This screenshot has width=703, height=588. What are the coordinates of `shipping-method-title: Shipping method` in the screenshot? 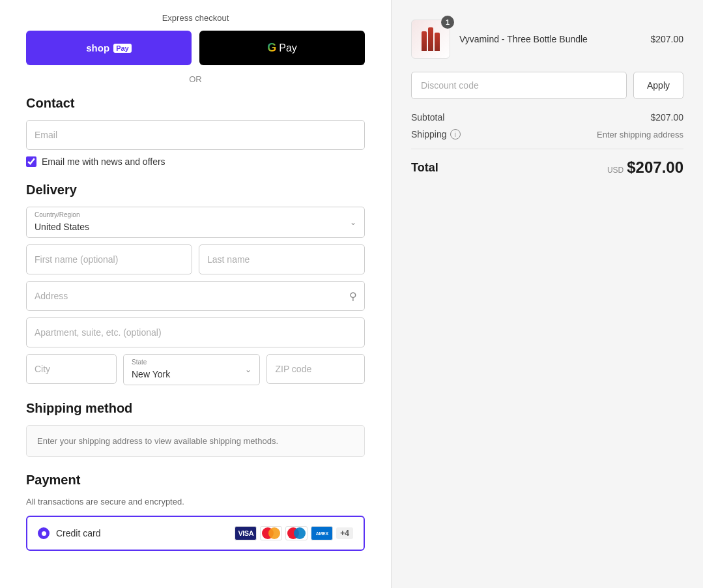 It's located at (195, 408).